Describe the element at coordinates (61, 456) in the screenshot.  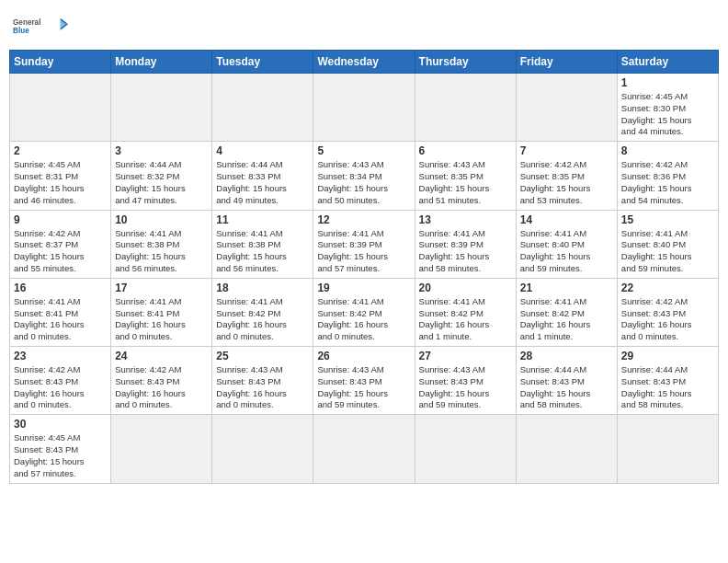
I see `day-info: Sunrise: 4:45 AM Sunset: 8:43 PM Dayligh…` at that location.